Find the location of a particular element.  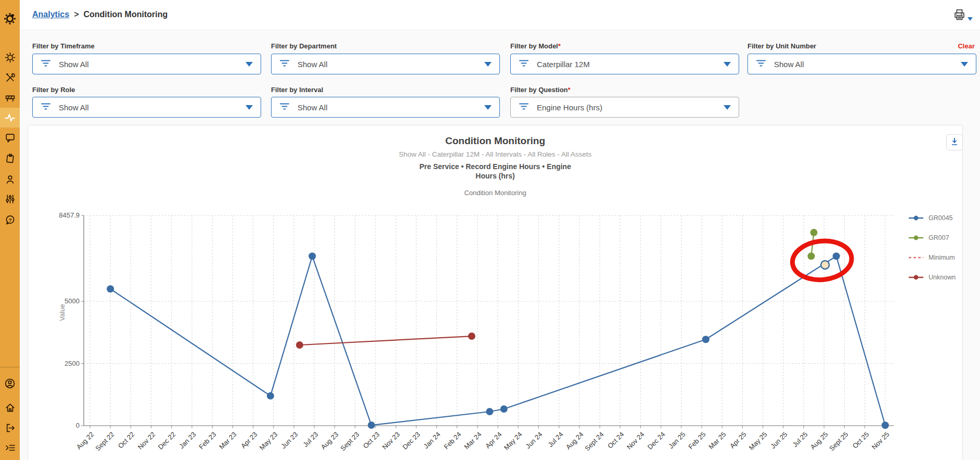

activity-icon is located at coordinates (10, 118).